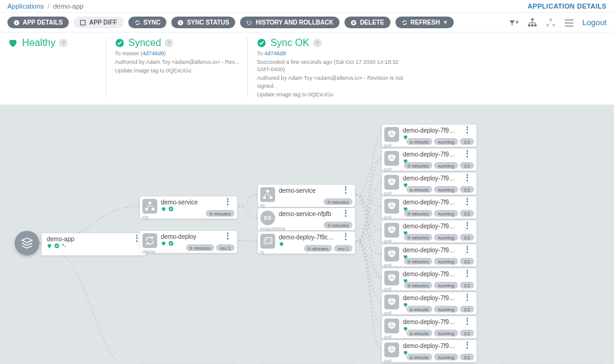 The width and height of the screenshot is (614, 364). What do you see at coordinates (429, 231) in the screenshot?
I see `pod-node: demo-deploy-7f9c5bdb85-pq6q6⋮pod9 minute…` at bounding box center [429, 231].